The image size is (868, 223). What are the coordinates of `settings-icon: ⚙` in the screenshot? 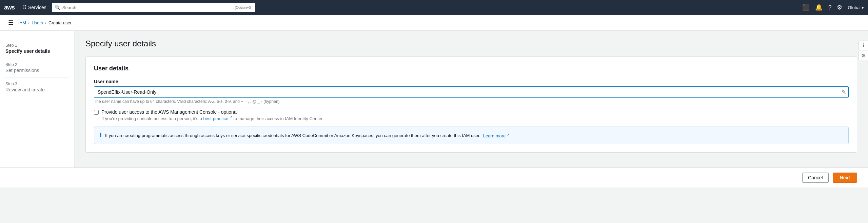 It's located at (840, 7).